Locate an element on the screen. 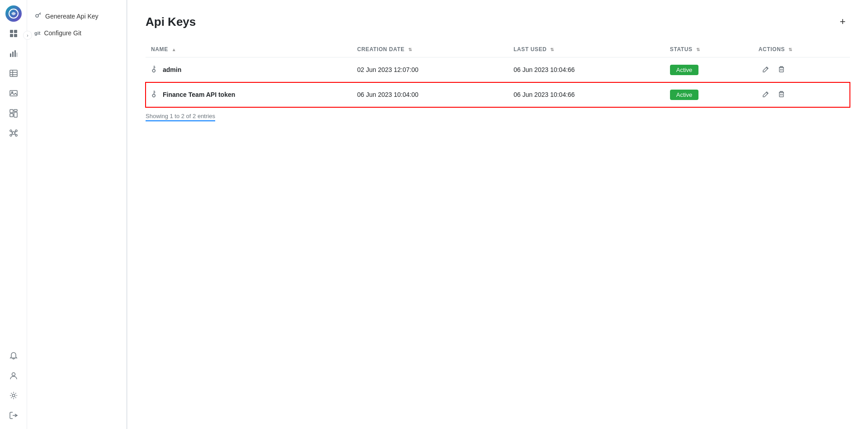  table-row: Finance Team API token 06 Jun 2023 10:04… is located at coordinates (498, 95).